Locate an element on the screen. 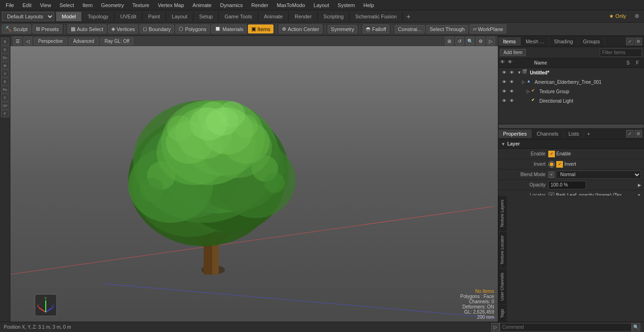 The height and width of the screenshot is (332, 644). select-through-button: Select Through is located at coordinates (447, 29).